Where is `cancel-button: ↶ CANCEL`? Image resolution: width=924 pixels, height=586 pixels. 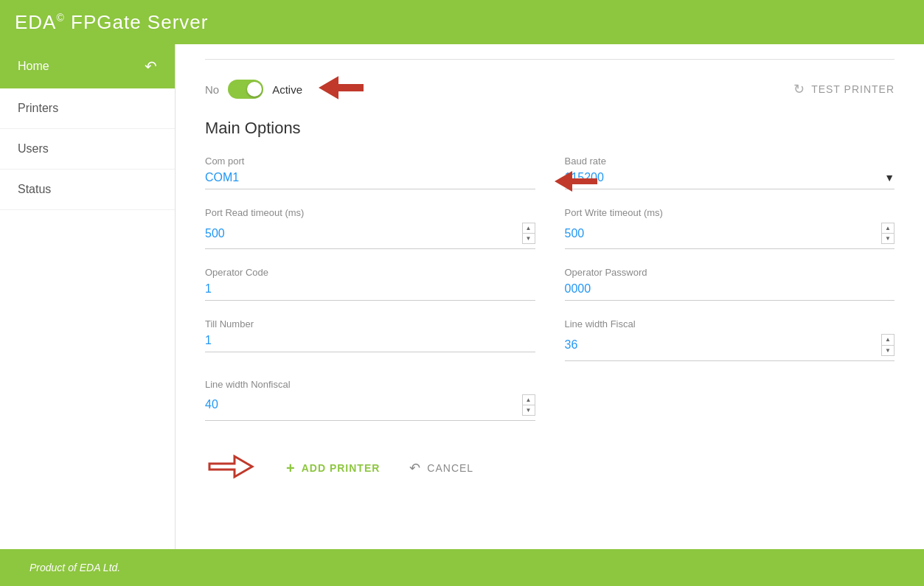
cancel-button: ↶ CANCEL is located at coordinates (441, 468).